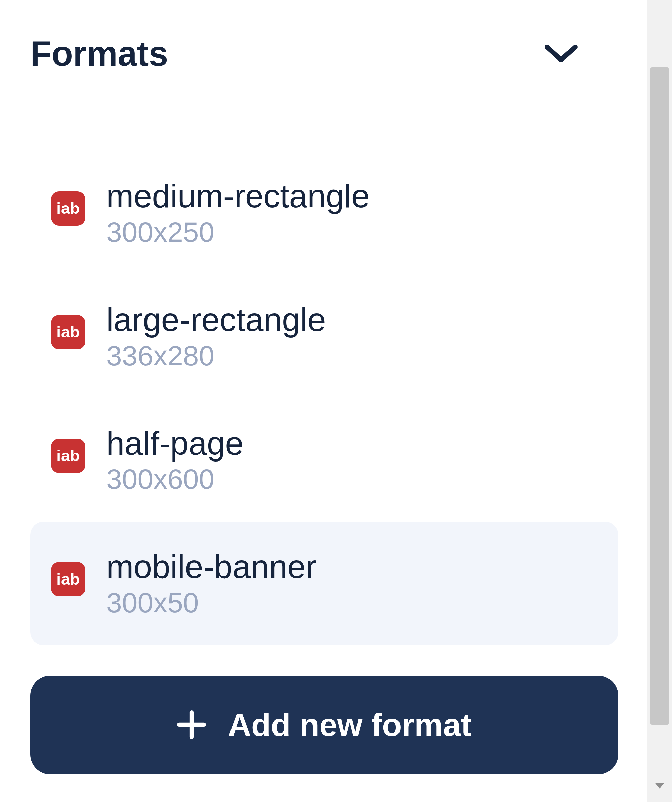  Describe the element at coordinates (660, 384) in the screenshot. I see `scrollbar-track` at that location.